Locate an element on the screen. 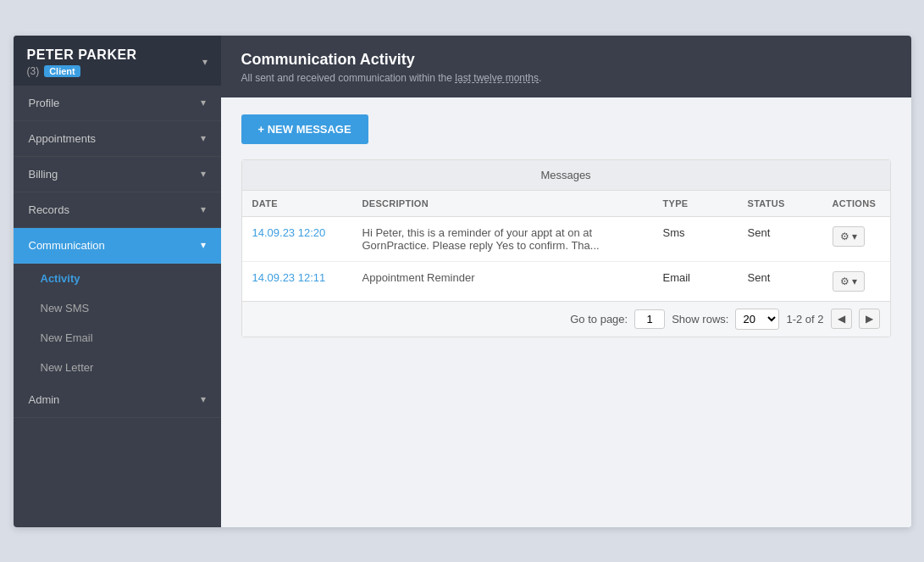 The width and height of the screenshot is (924, 562). next-page-button: ▶ is located at coordinates (869, 319).